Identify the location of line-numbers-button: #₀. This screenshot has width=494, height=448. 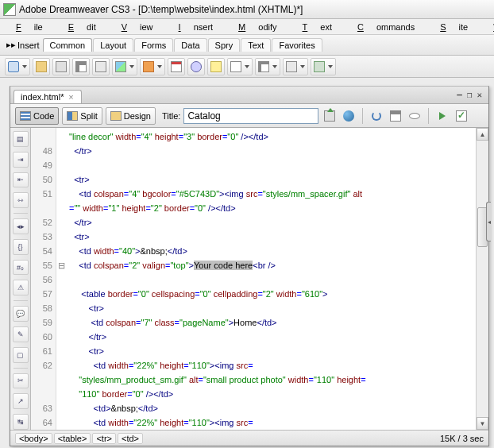
(21, 268).